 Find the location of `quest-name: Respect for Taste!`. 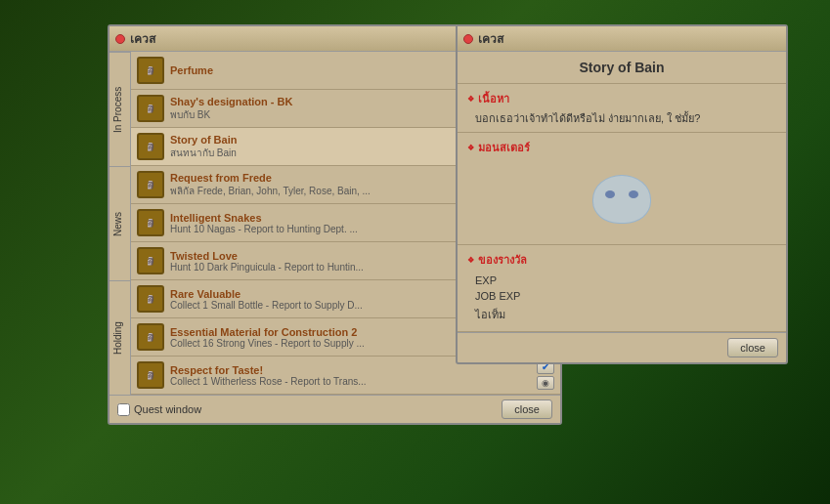

quest-name: Respect for Taste! is located at coordinates (350, 370).